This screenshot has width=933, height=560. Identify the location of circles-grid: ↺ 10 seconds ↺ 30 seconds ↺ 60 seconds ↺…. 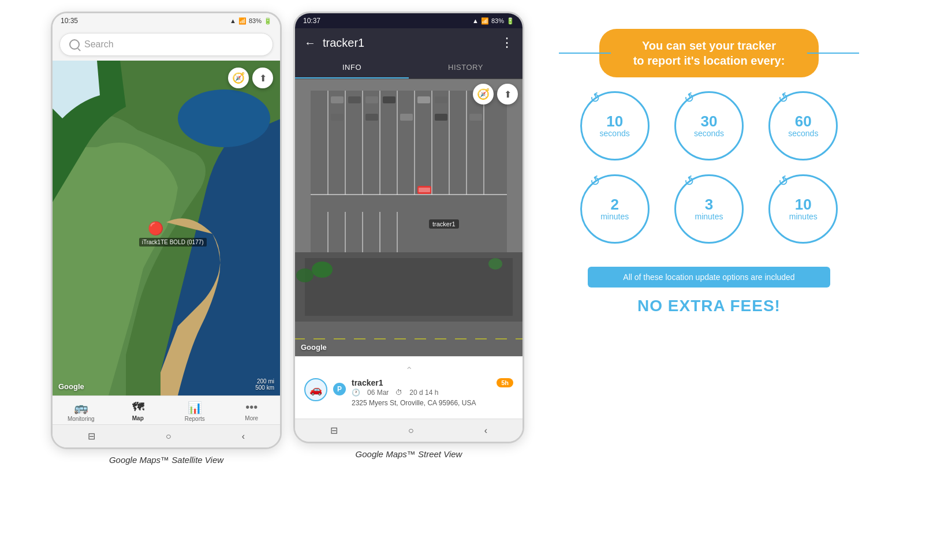
(709, 167).